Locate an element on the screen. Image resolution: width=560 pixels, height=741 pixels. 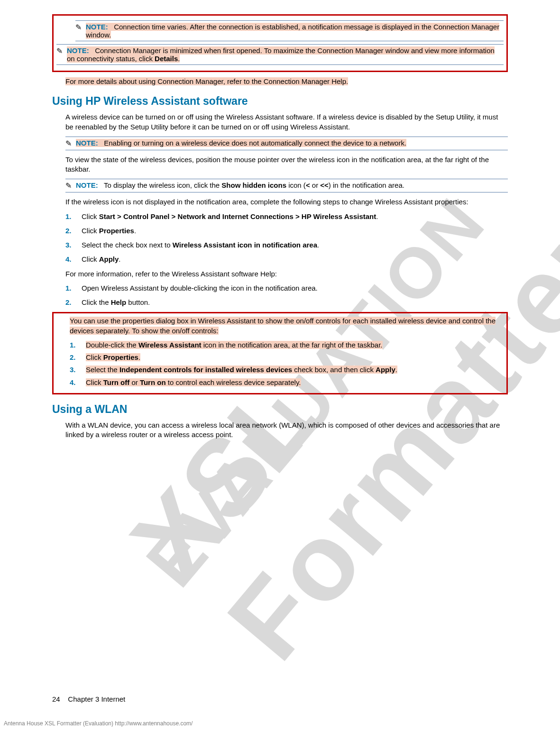
note-connection-time: ✎ NOTE: Connection time varies. After th… is located at coordinates (289, 31).